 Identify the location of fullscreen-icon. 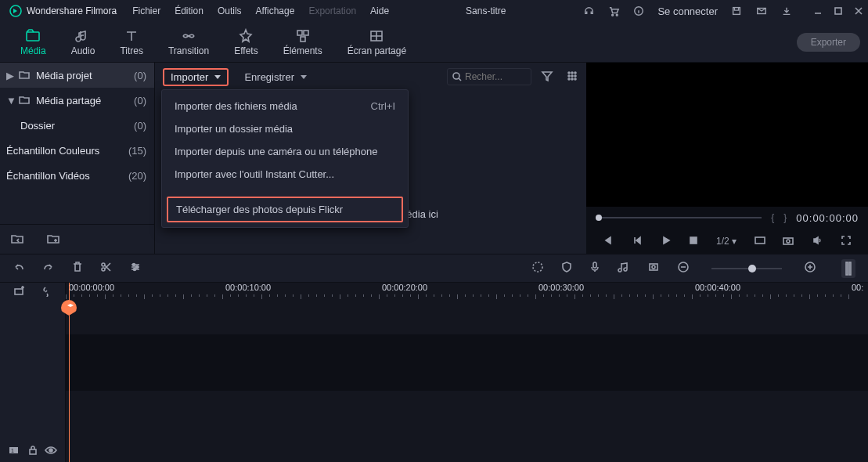
(846, 241).